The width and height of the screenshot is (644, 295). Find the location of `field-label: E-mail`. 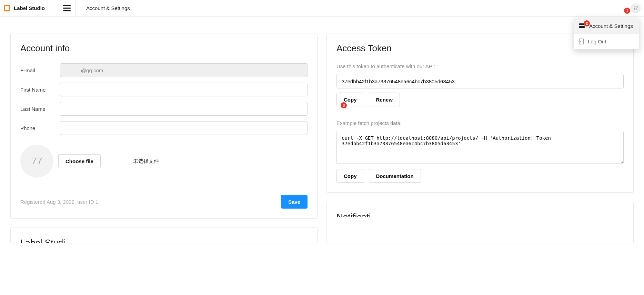

field-label: E-mail is located at coordinates (40, 70).